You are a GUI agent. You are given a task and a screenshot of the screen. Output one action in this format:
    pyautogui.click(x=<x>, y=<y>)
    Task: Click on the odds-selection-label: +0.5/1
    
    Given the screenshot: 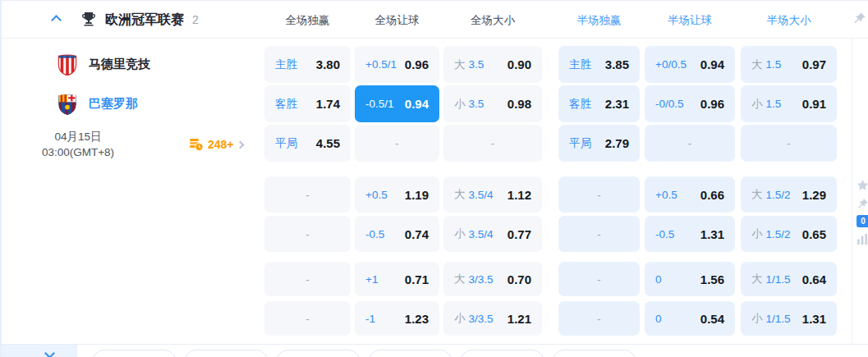 What is the action you would take?
    pyautogui.click(x=381, y=64)
    